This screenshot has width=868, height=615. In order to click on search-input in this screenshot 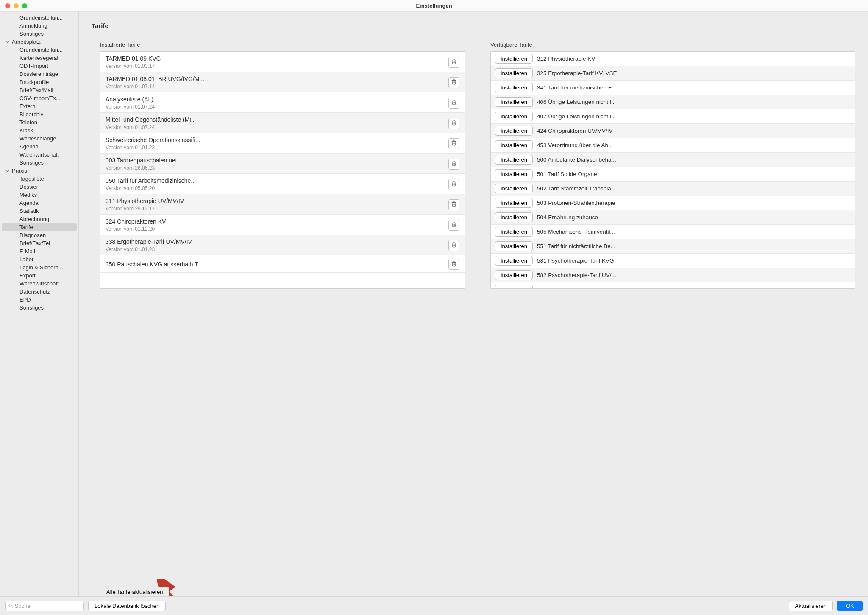, I will do `click(48, 606)`.